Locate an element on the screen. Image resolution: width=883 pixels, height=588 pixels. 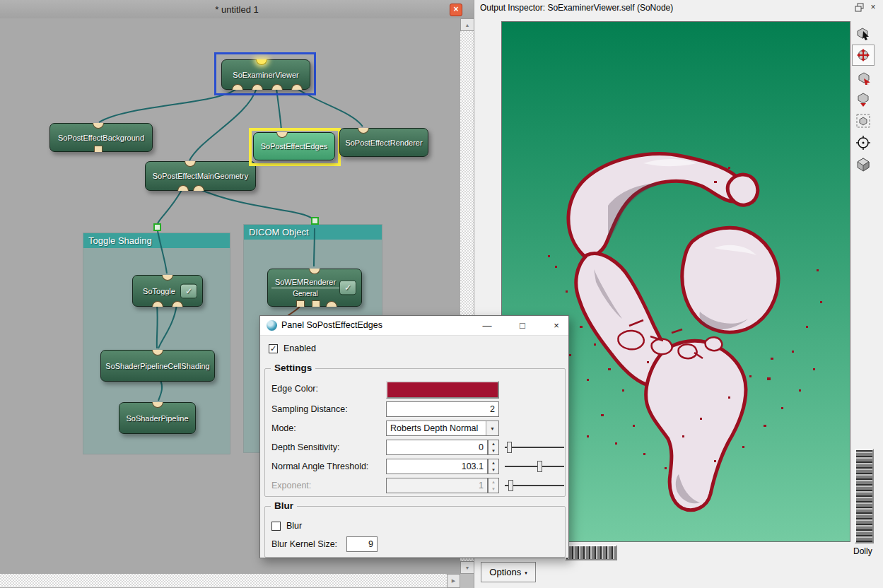
edge-color-swatch is located at coordinates (443, 390).